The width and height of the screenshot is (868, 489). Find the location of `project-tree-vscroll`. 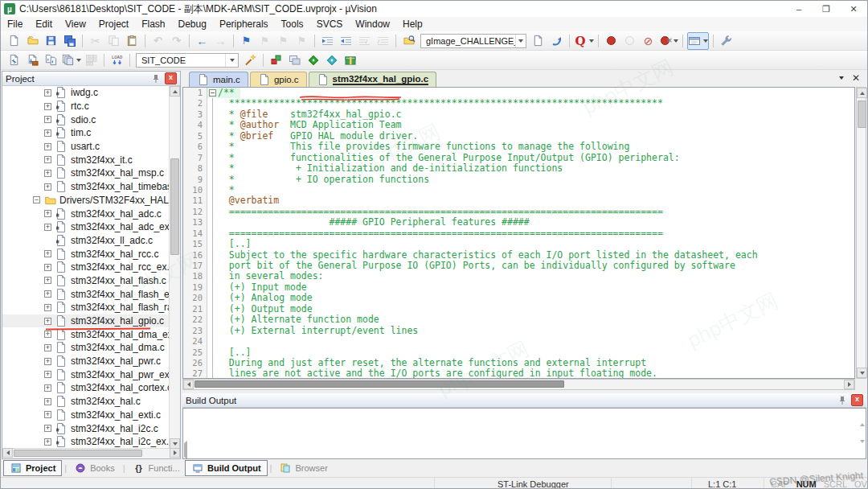

project-tree-vscroll is located at coordinates (174, 267).